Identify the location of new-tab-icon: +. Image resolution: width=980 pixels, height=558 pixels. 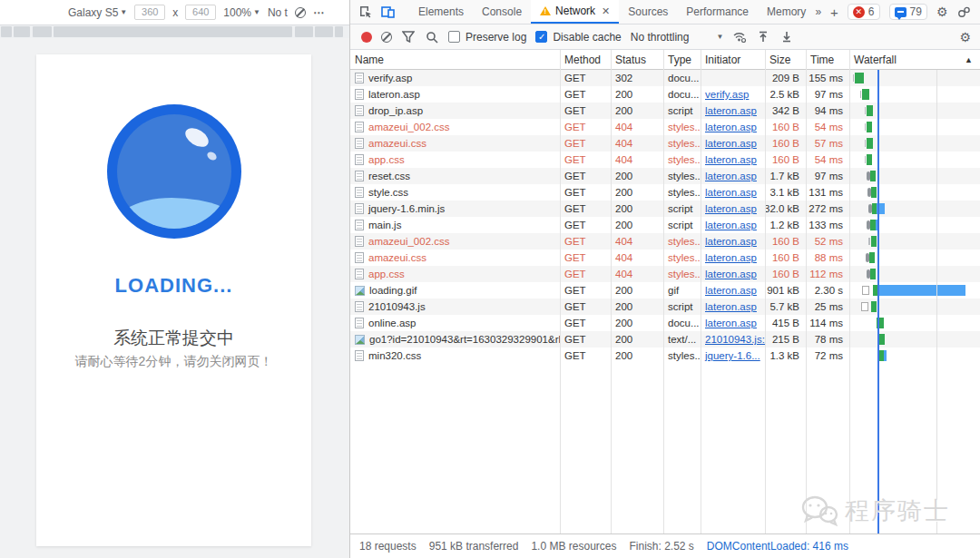
(835, 13).